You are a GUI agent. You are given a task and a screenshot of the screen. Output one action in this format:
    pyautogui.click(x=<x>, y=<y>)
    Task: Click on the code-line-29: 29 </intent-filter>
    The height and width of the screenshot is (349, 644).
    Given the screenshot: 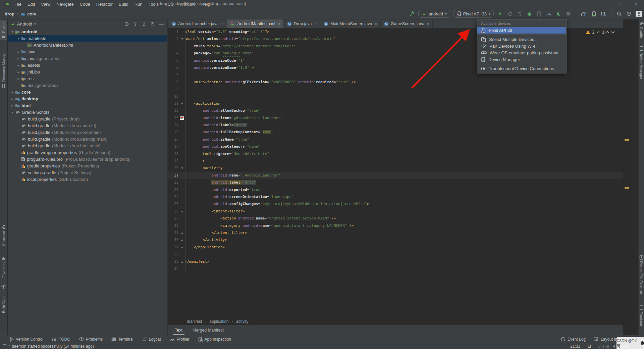 What is the action you would take?
    pyautogui.click(x=395, y=233)
    